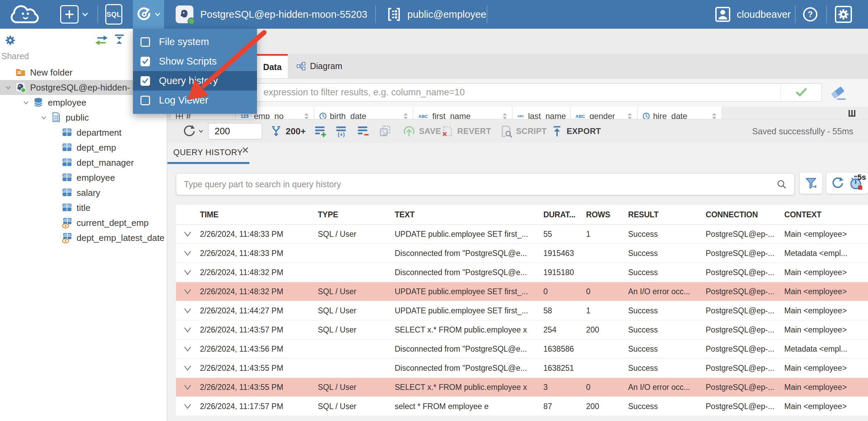  What do you see at coordinates (321, 131) in the screenshot?
I see `add-row-button` at bounding box center [321, 131].